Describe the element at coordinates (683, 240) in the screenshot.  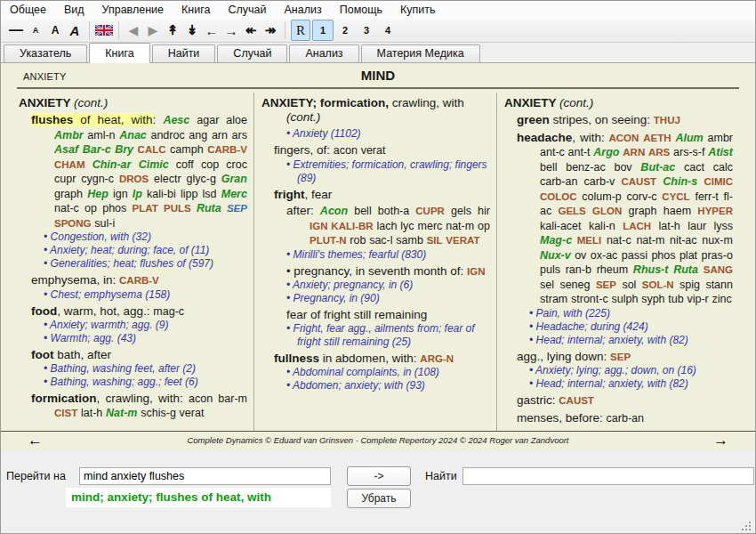
I see `remedy: nit-ac` at that location.